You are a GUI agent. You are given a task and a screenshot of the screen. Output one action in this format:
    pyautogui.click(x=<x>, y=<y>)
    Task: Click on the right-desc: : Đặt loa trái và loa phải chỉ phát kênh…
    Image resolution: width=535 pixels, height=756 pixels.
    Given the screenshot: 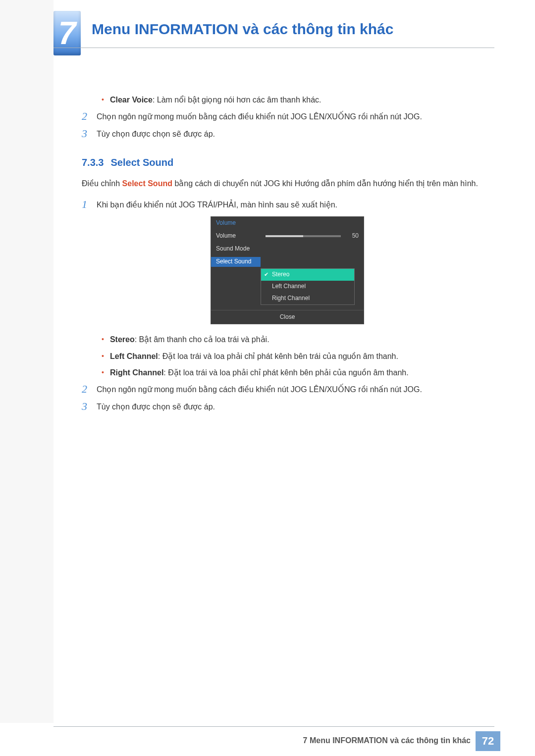 What is the action you would take?
    pyautogui.click(x=286, y=372)
    